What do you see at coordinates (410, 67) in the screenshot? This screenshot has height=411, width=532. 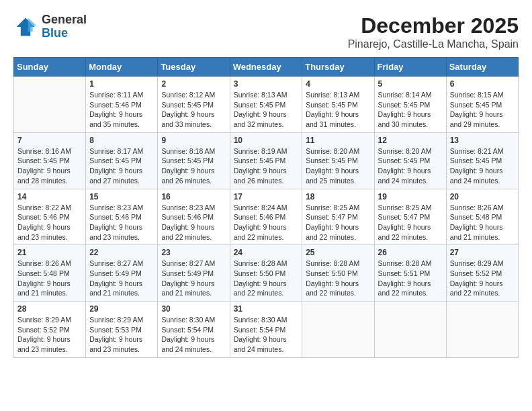 I see `weekday-header-friday: Friday` at bounding box center [410, 67].